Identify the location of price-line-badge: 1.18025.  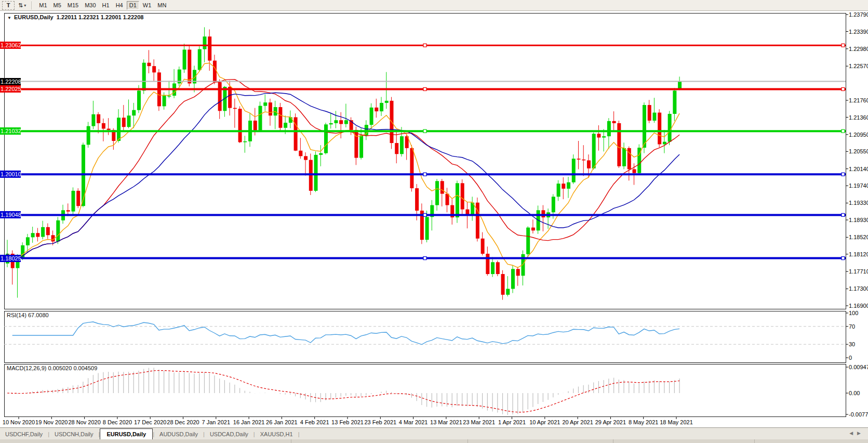
(10, 258).